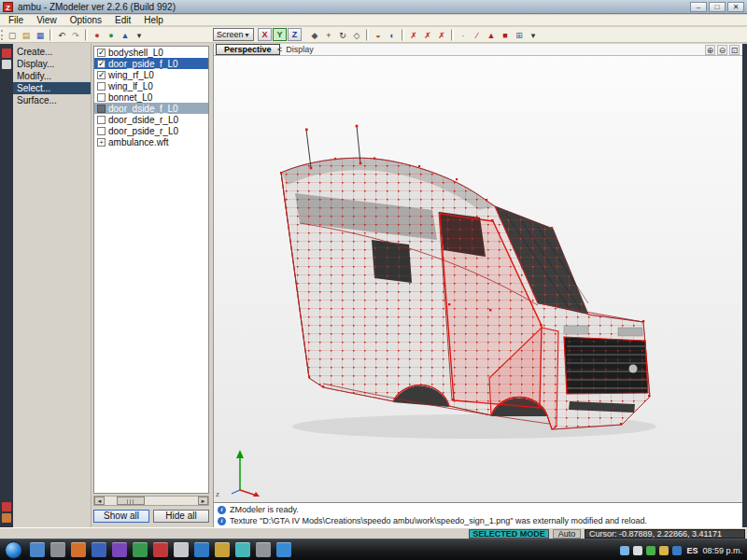 The width and height of the screenshot is (747, 560). What do you see at coordinates (414, 35) in the screenshot?
I see `cut-vertices-icon: ✗` at bounding box center [414, 35].